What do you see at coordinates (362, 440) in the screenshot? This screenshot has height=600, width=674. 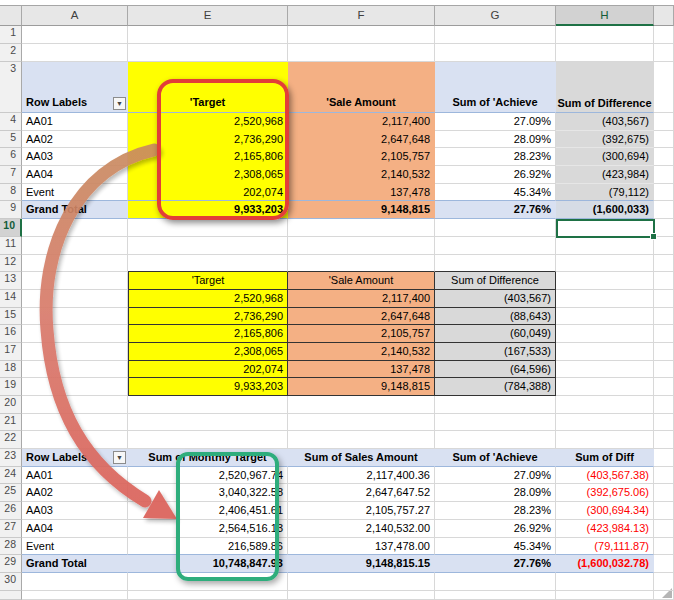 I see `cell-F22` at bounding box center [362, 440].